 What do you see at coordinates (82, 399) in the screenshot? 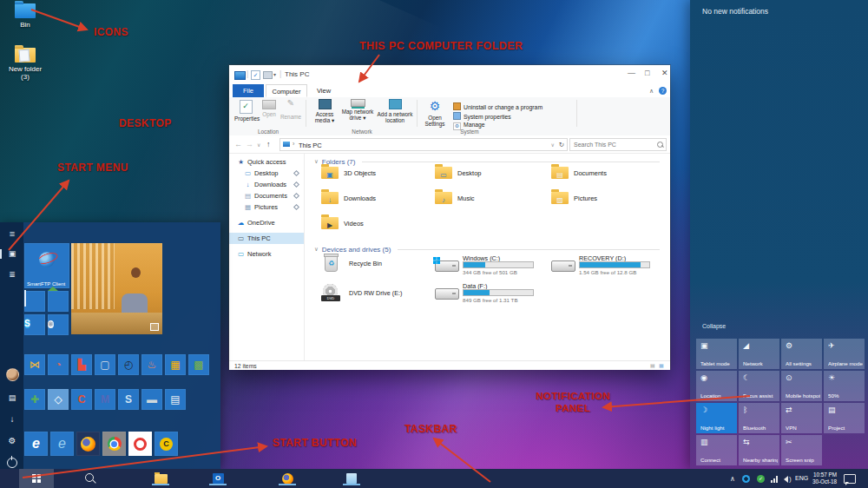
I see `tile-ccleaner` at bounding box center [82, 399].